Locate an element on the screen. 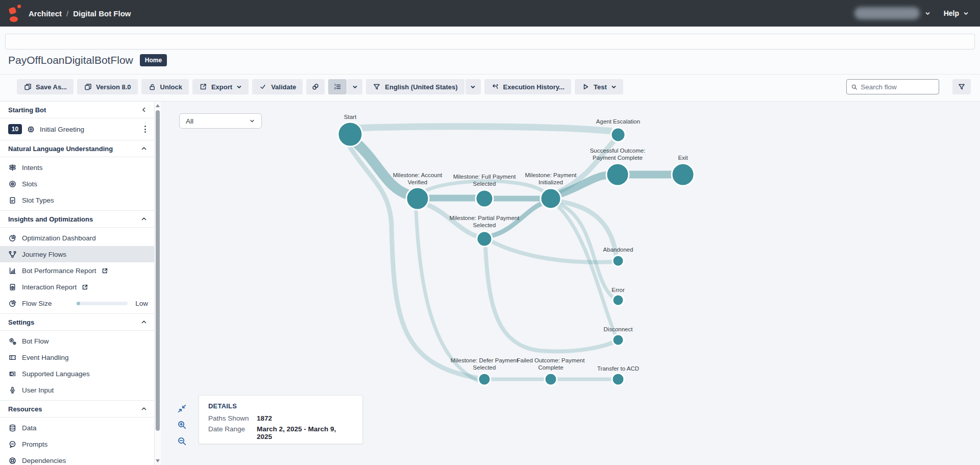 The image size is (980, 465). copy-link-button is located at coordinates (315, 87).